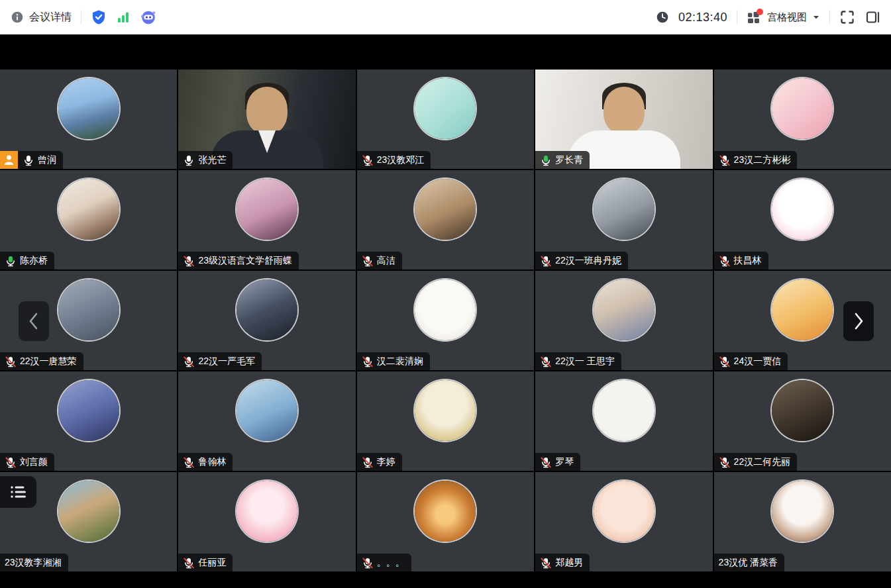 The image size is (891, 588). What do you see at coordinates (384, 563) in the screenshot?
I see `name-label: 。。。` at bounding box center [384, 563].